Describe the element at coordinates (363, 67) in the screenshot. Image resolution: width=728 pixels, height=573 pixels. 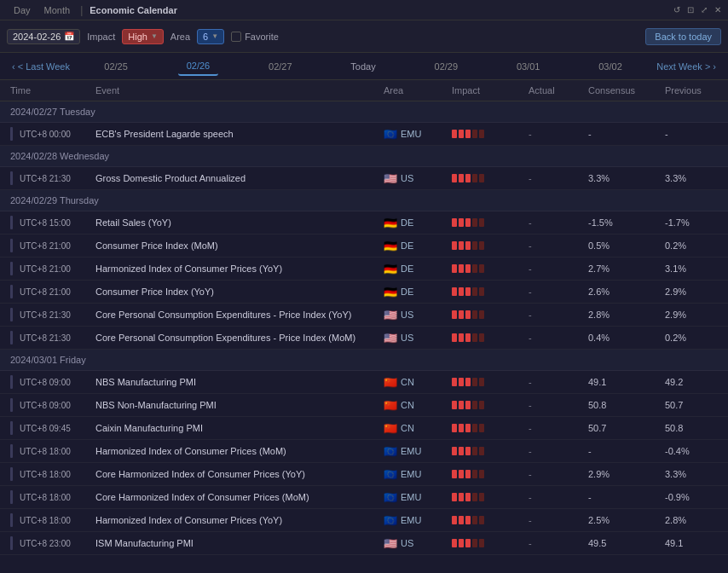
I see `nav-date-Today: Today` at that location.